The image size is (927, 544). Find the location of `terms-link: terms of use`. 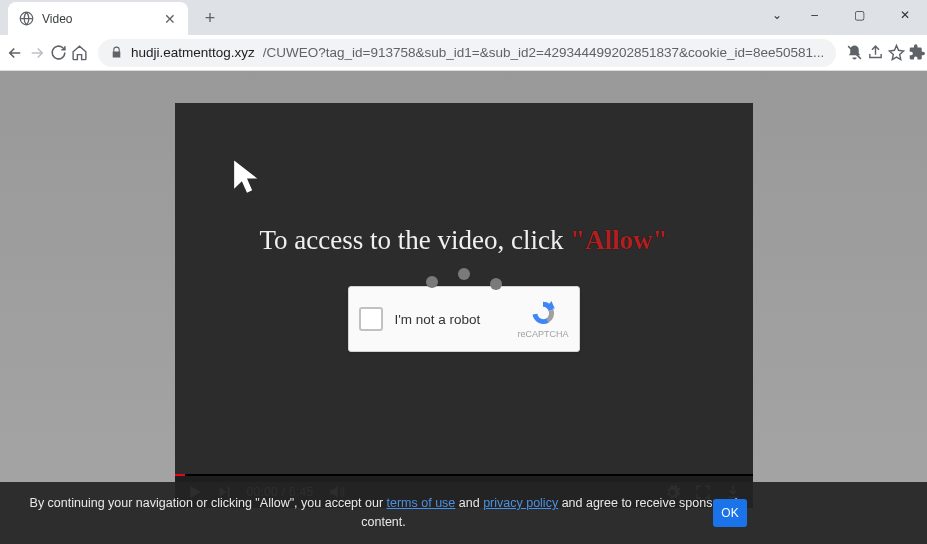

terms-link: terms of use is located at coordinates (422, 503).